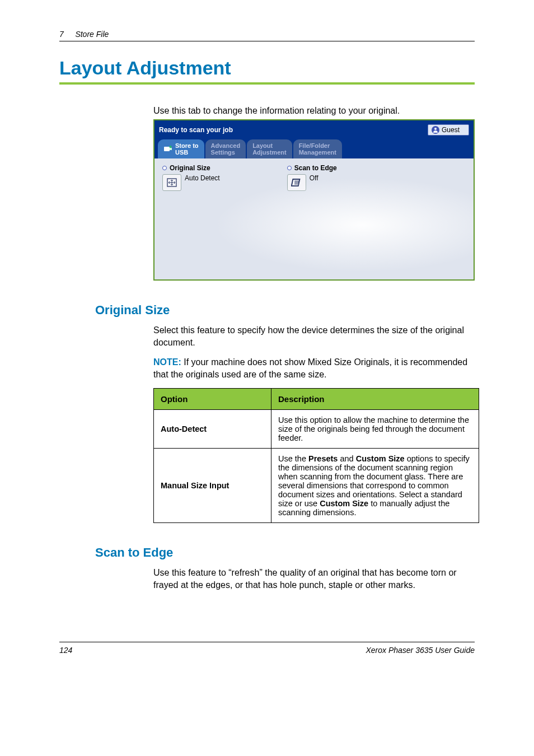  I want to click on chapter-number: 7, so click(62, 34).